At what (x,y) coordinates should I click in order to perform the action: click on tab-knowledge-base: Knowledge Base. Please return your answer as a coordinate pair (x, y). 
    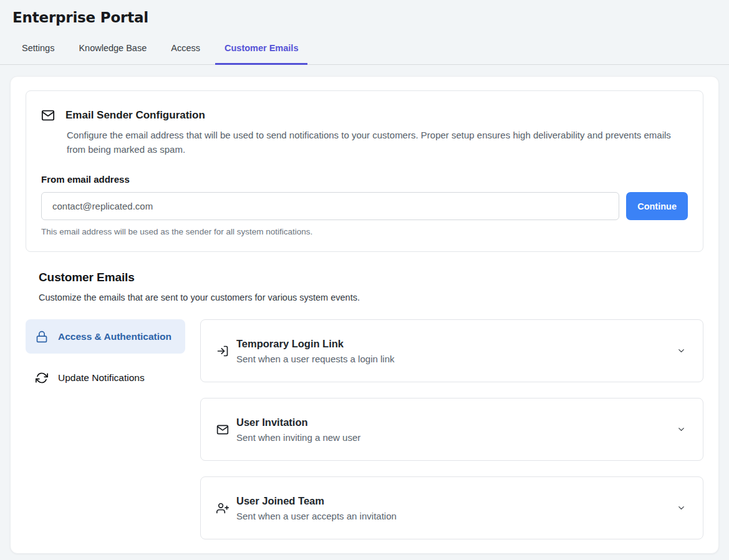
    Looking at the image, I should click on (112, 51).